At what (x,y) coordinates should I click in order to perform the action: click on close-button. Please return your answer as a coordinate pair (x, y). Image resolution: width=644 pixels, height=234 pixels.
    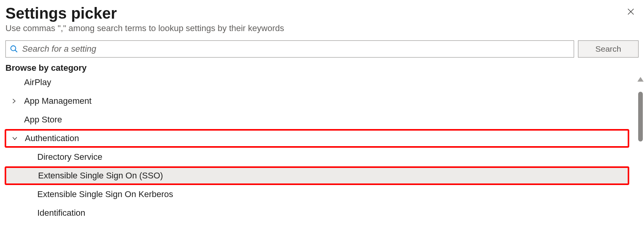
    Looking at the image, I should click on (631, 12).